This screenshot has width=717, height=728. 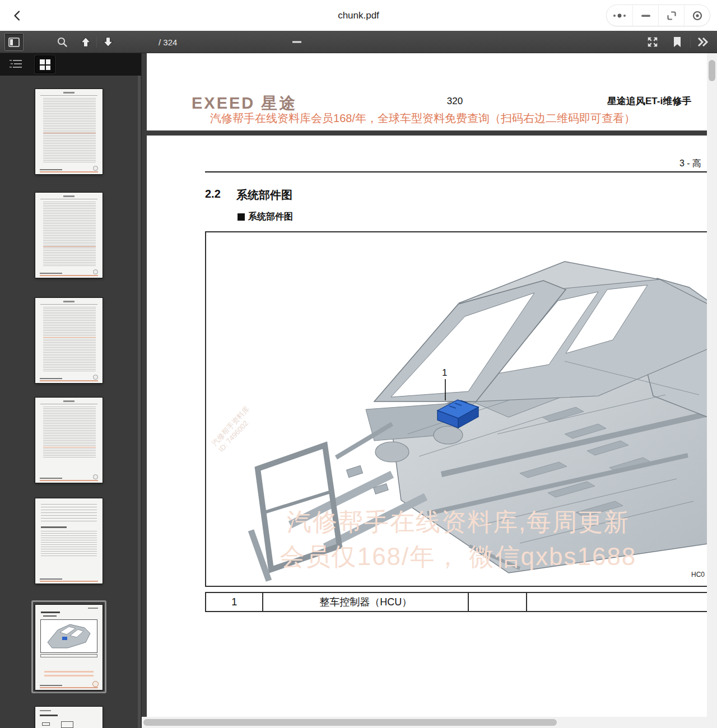 I want to click on table-cell-number: 1, so click(x=235, y=602).